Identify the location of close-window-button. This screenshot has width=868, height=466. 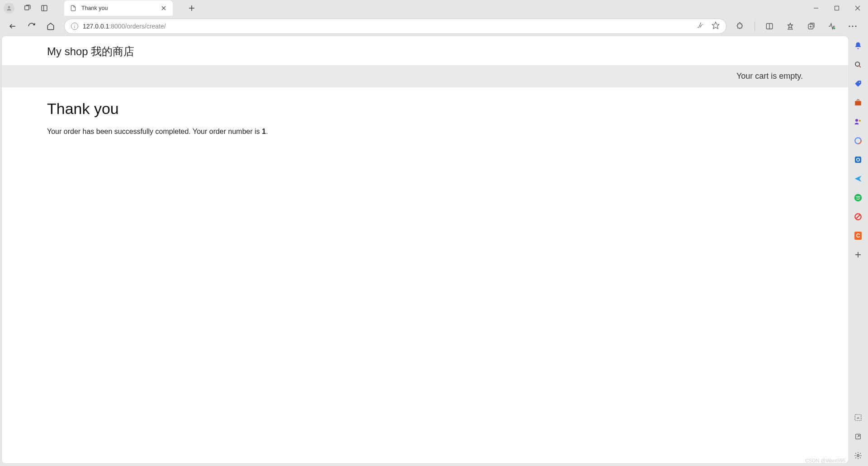
(858, 8).